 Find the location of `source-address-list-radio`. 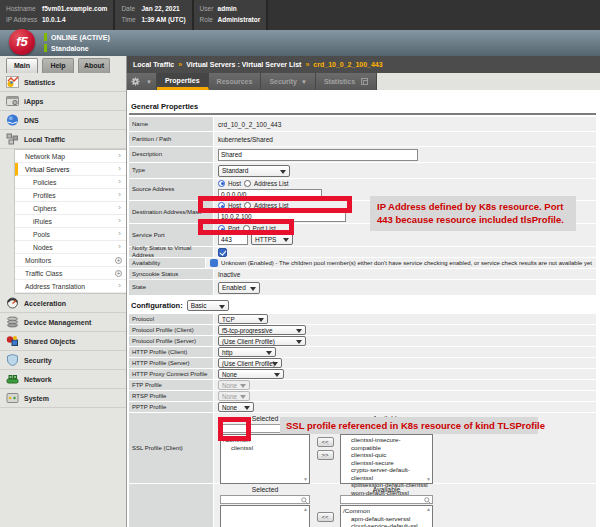

source-address-list-radio is located at coordinates (248, 184).